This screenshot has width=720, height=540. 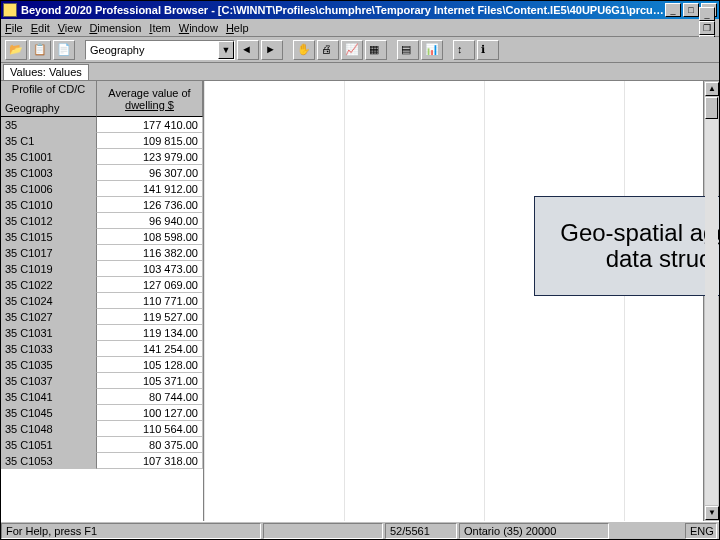 What do you see at coordinates (150, 397) in the screenshot?
I see `row-value-cell: 80 744.00` at bounding box center [150, 397].